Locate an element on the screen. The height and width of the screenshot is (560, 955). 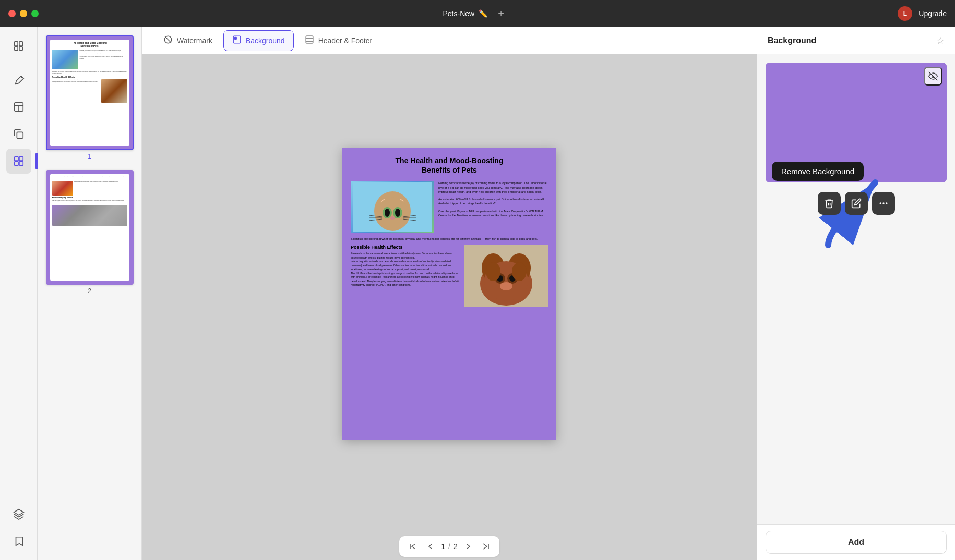
page-number-1: 1 is located at coordinates (90, 156).